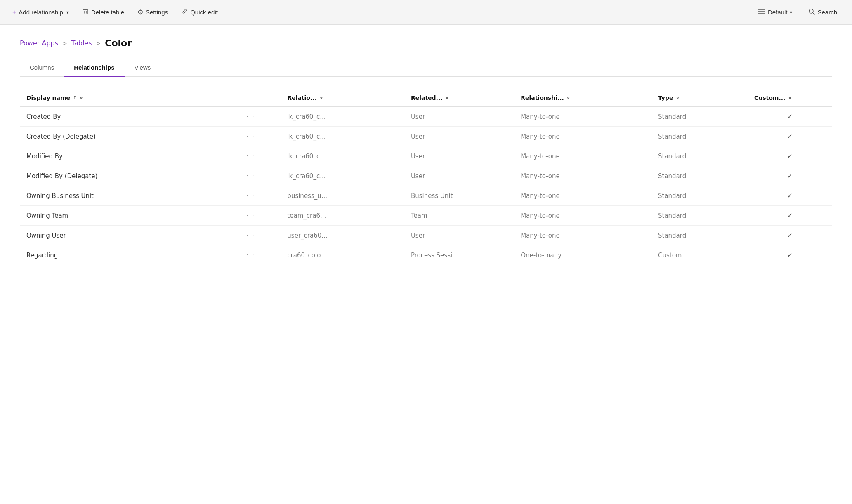 The height and width of the screenshot is (504, 852). Describe the element at coordinates (426, 156) in the screenshot. I see `table-row: Modified By ··· lk_cra60_c... User Many-…` at that location.